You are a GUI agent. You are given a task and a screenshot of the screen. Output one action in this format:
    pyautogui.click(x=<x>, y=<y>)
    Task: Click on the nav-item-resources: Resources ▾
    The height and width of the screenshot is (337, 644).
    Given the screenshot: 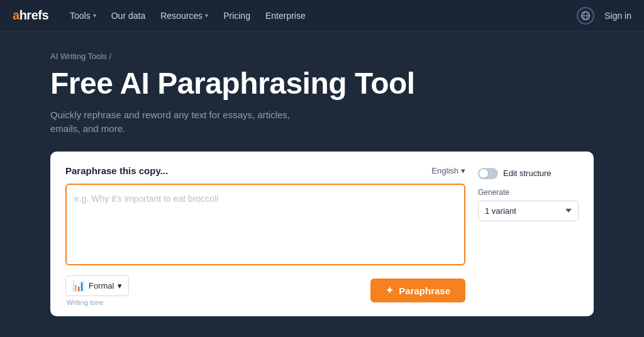 What is the action you would take?
    pyautogui.click(x=184, y=16)
    